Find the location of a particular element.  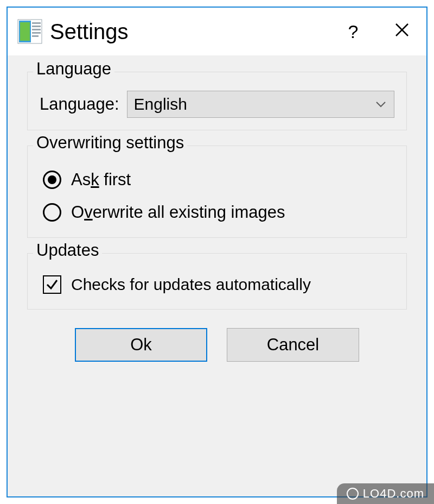

language-select: English is located at coordinates (260, 104).